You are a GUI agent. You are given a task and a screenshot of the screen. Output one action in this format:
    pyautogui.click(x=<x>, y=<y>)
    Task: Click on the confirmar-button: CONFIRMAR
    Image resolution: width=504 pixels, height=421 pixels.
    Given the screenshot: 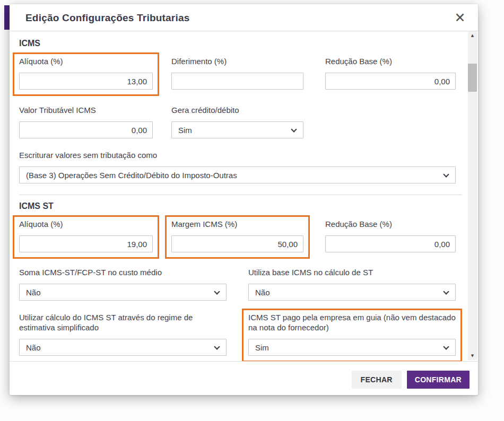 What is the action you would take?
    pyautogui.click(x=438, y=380)
    